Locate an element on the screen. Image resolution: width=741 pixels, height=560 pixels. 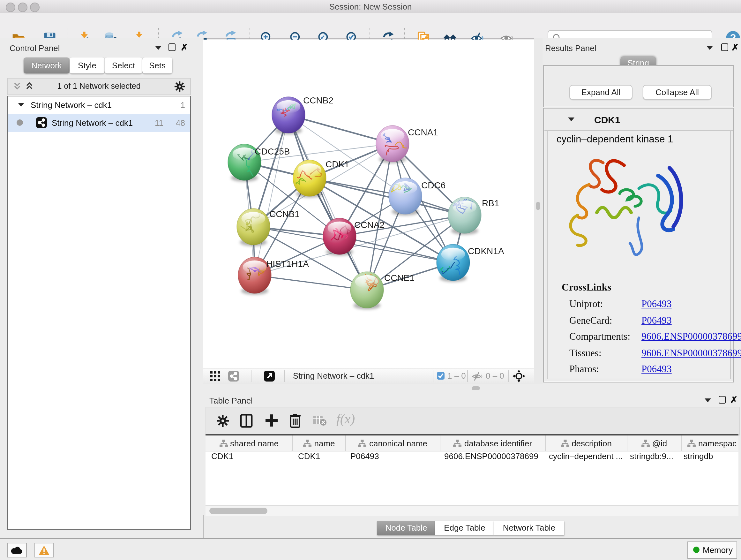
results-panel-title: Results Panel is located at coordinates (571, 48).